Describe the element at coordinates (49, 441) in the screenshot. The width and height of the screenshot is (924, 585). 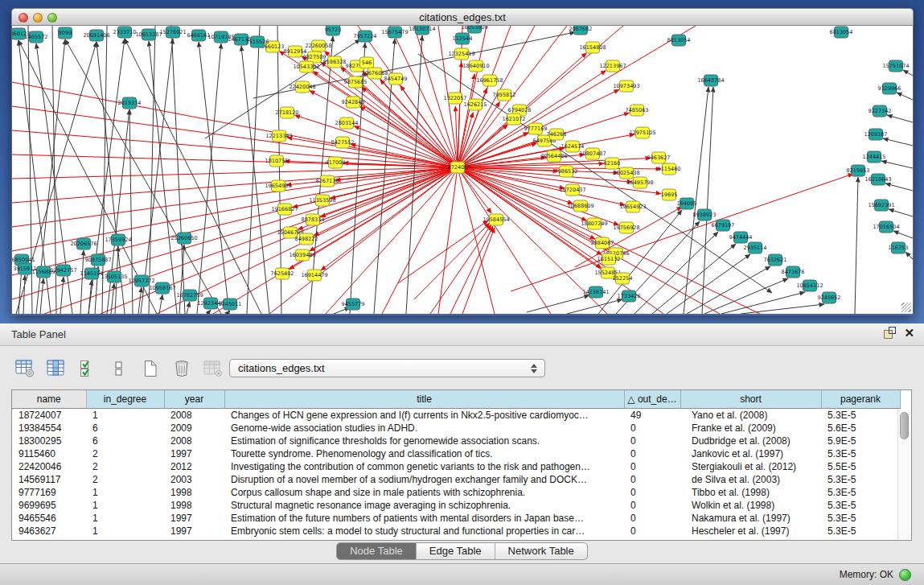
I see `table-cell: 18300295` at that location.